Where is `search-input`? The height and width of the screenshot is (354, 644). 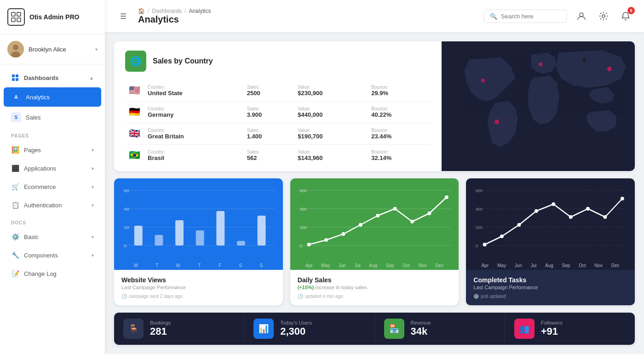 search-input is located at coordinates (531, 17).